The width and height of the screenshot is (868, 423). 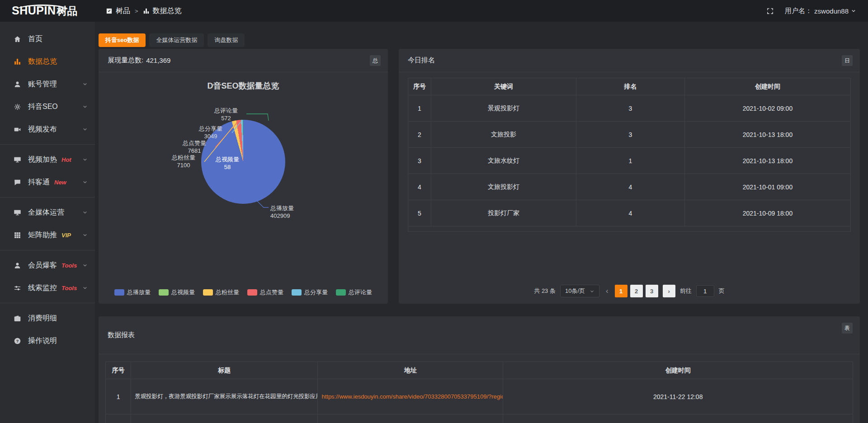 What do you see at coordinates (770, 11) in the screenshot?
I see `fullscreen-icon` at bounding box center [770, 11].